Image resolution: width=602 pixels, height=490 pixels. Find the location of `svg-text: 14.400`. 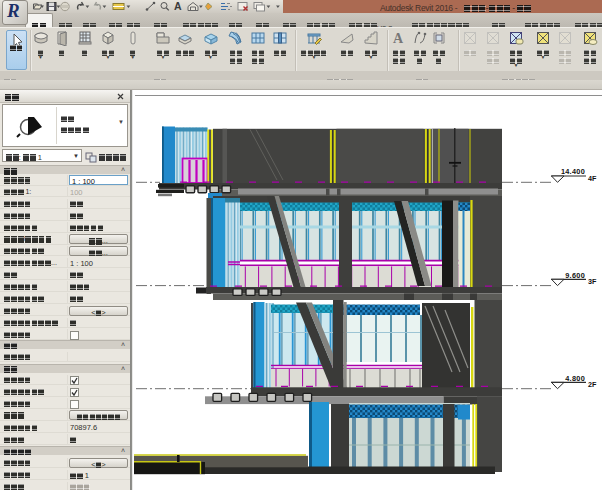

svg-text: 14.400 is located at coordinates (573, 172).